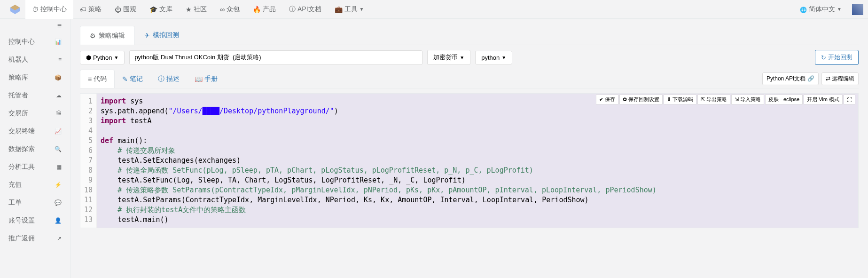 This screenshot has width=868, height=278. I want to click on sidebar-item: 推广返佣↗, so click(35, 238).